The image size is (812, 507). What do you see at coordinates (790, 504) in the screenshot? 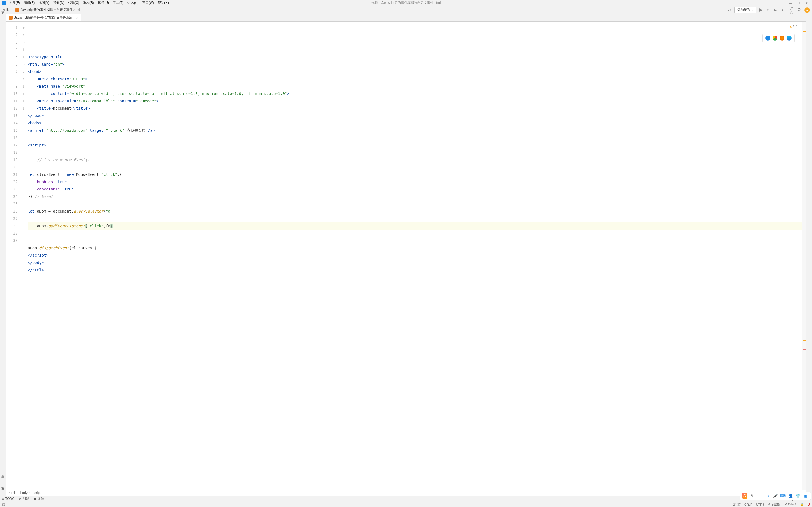
I see `git-branch: ⎇ Ø/N/A` at bounding box center [790, 504].